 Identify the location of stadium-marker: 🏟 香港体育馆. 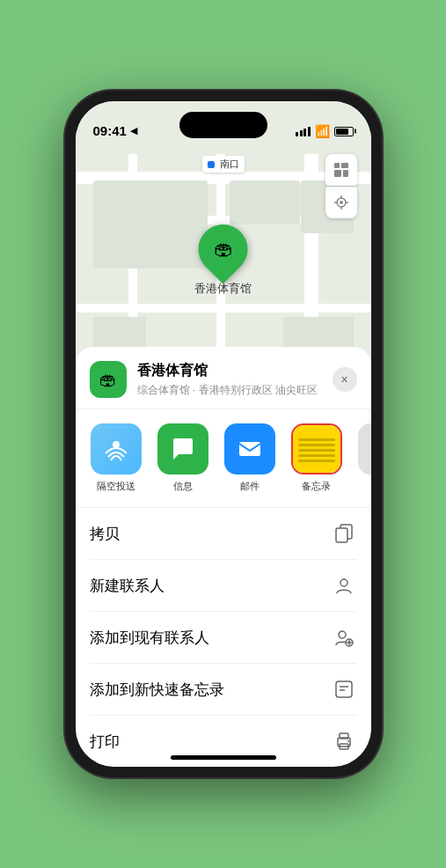
(223, 261).